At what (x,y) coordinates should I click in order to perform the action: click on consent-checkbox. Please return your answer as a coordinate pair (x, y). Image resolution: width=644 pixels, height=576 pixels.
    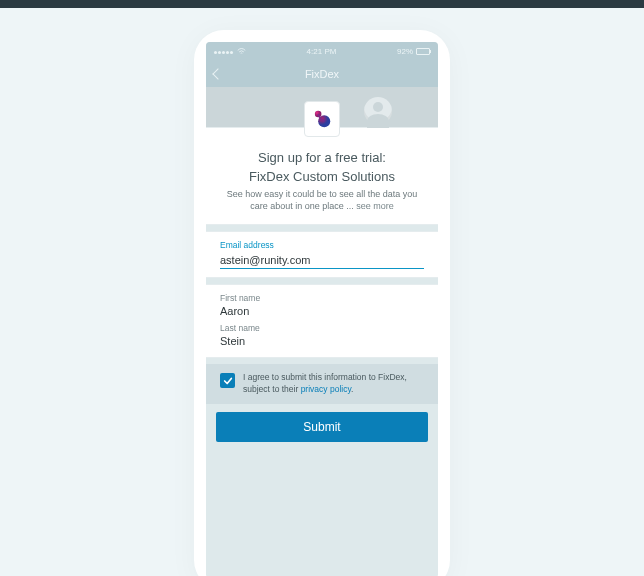
    Looking at the image, I should click on (228, 380).